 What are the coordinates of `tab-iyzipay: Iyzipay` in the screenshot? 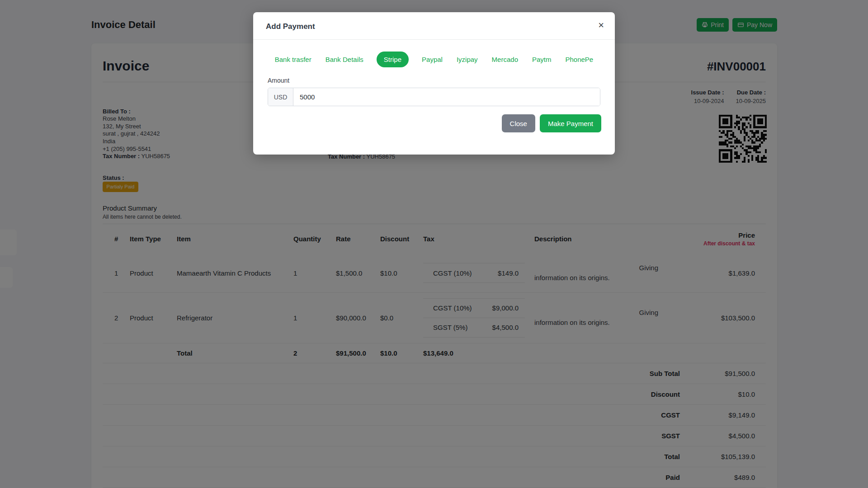 It's located at (467, 60).